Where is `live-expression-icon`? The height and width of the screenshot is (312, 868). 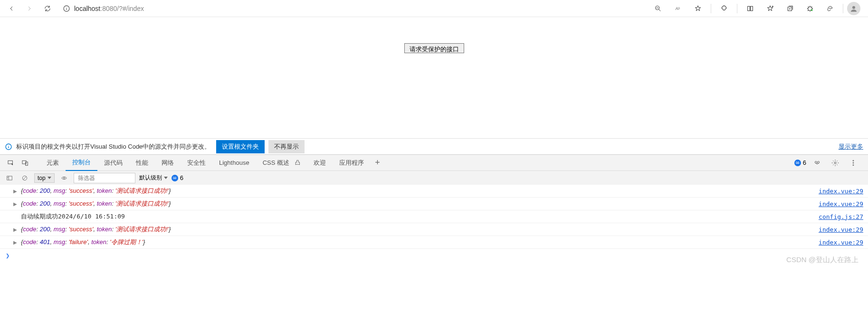
live-expression-icon is located at coordinates (64, 178).